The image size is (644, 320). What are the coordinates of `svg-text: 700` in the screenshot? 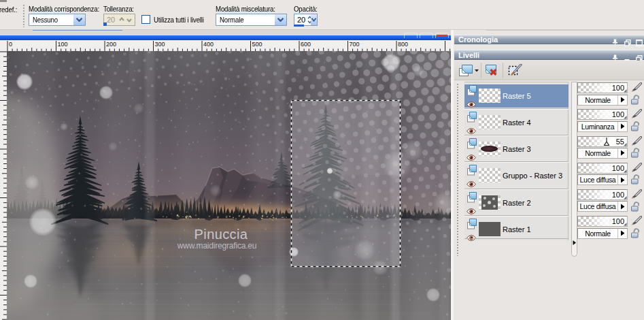 It's located at (355, 44).